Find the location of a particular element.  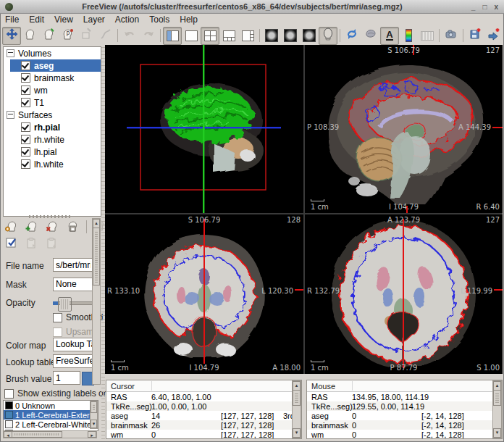

load-volume-button is located at coordinates (32, 227).